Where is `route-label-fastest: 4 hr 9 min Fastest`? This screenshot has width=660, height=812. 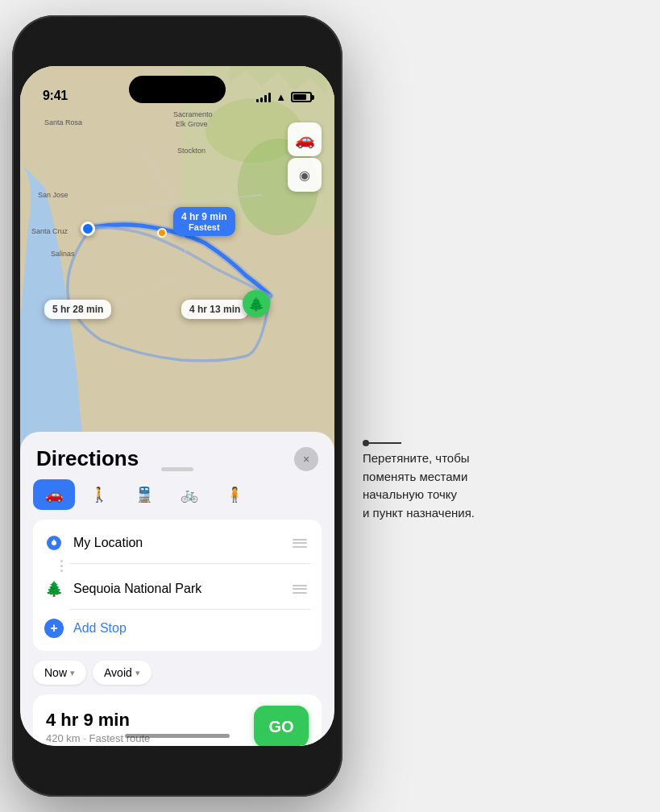
route-label-fastest: 4 hr 9 min Fastest is located at coordinates (205, 222).